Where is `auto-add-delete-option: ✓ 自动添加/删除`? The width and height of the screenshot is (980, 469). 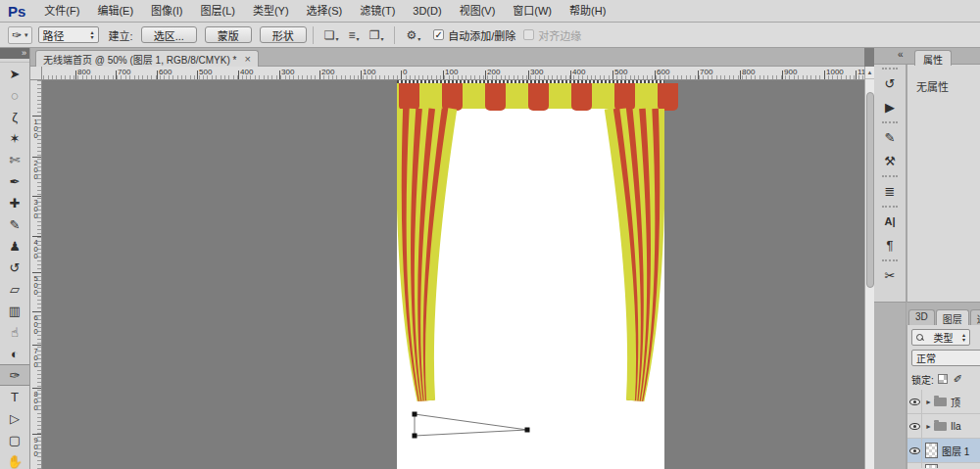 auto-add-delete-option: ✓ 自动添加/删除 is located at coordinates (474, 35).